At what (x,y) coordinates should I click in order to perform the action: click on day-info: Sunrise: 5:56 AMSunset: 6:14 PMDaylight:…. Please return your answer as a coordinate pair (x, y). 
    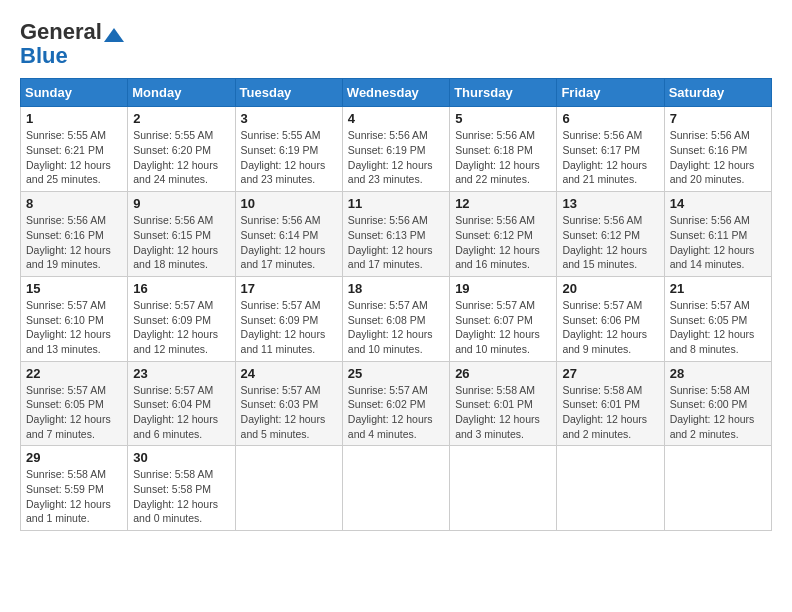
    Looking at the image, I should click on (284, 242).